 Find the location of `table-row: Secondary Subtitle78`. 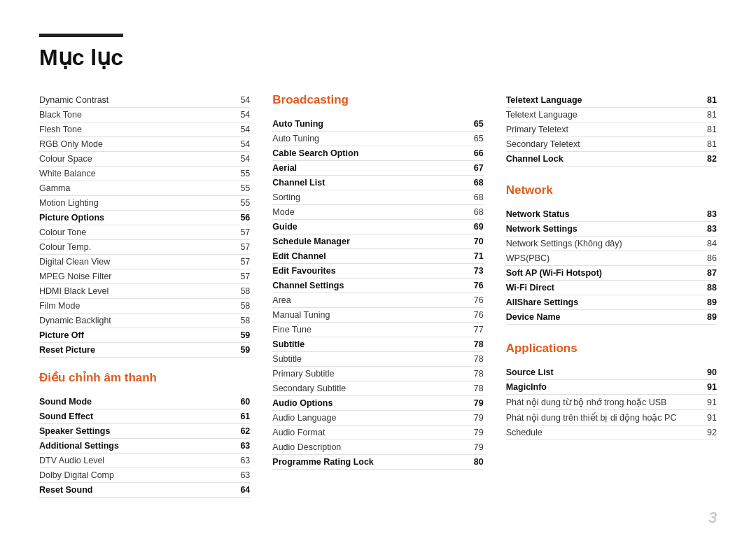

table-row: Secondary Subtitle78 is located at coordinates (378, 389).